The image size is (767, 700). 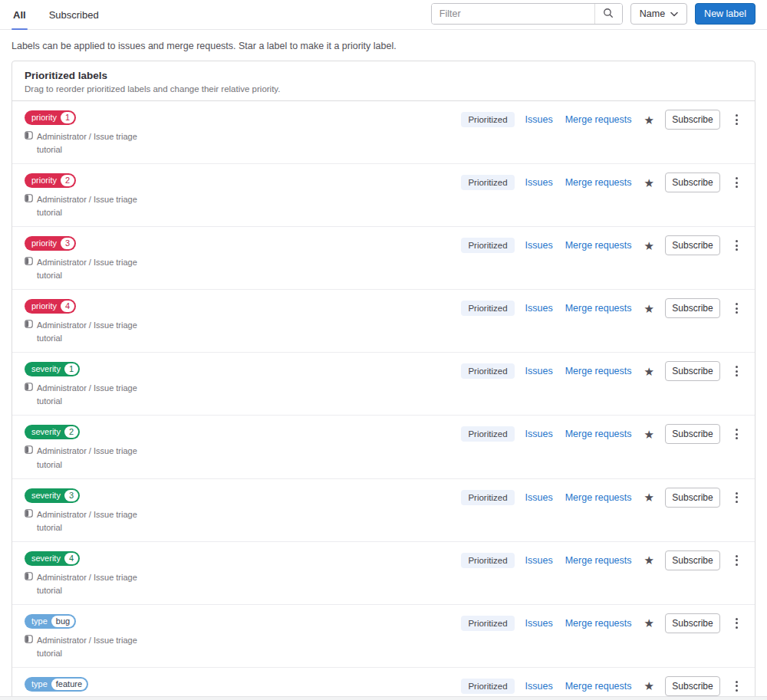 What do you see at coordinates (52, 495) in the screenshot?
I see `label-pill: severity 3` at bounding box center [52, 495].